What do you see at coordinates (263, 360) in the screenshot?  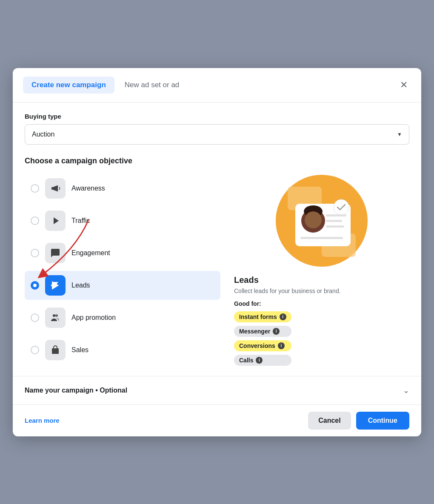 I see `tag-calls: Calls i` at bounding box center [263, 360].